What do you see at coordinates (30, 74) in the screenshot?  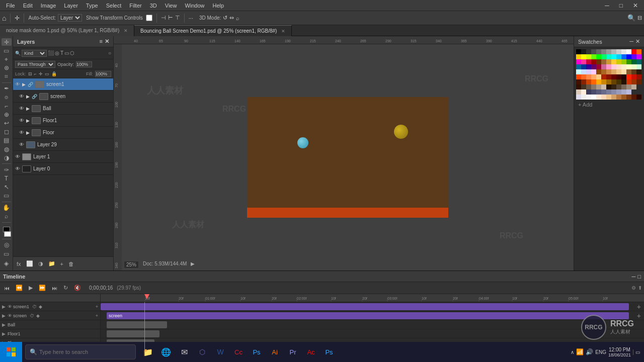 I see `lock-transparent-icon: ⊟` at bounding box center [30, 74].